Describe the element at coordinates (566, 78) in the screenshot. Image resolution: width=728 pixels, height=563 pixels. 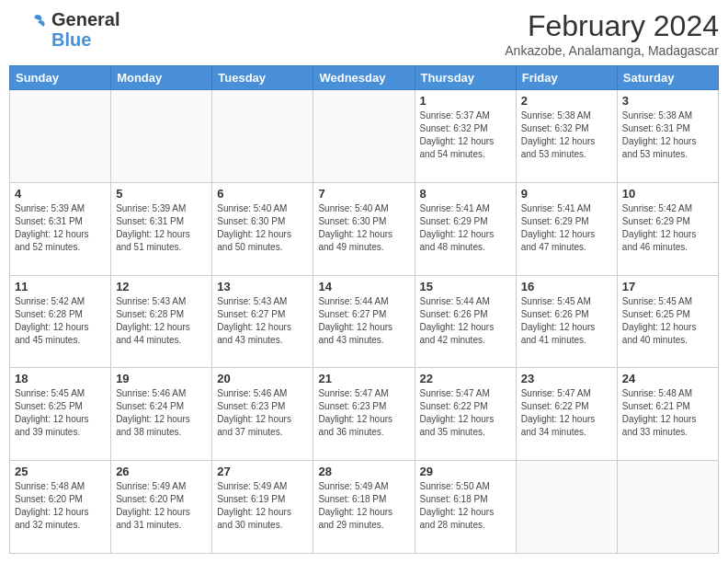
I see `weekday-header-friday: Friday` at that location.